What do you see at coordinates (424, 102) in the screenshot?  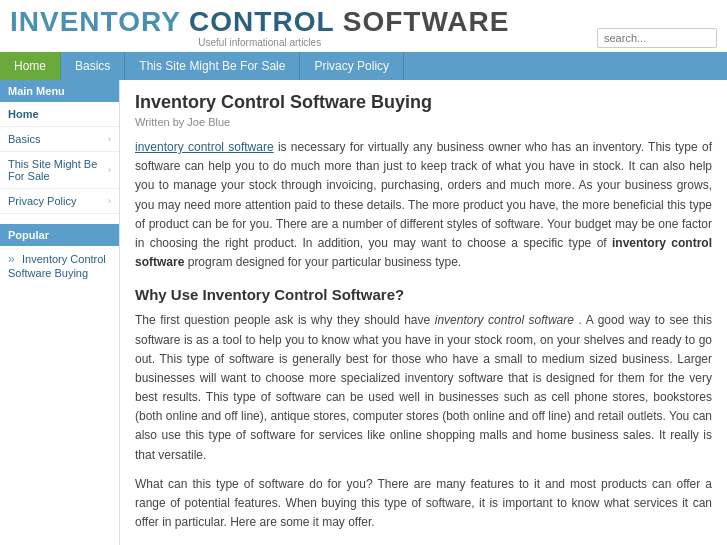 I see `article-title: Inventory Control Software Buying` at bounding box center [424, 102].